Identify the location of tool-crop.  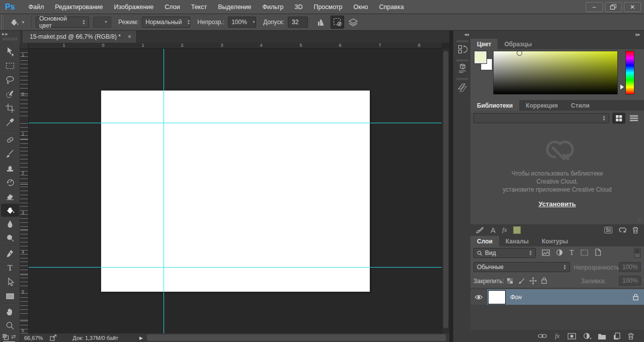
(10, 108).